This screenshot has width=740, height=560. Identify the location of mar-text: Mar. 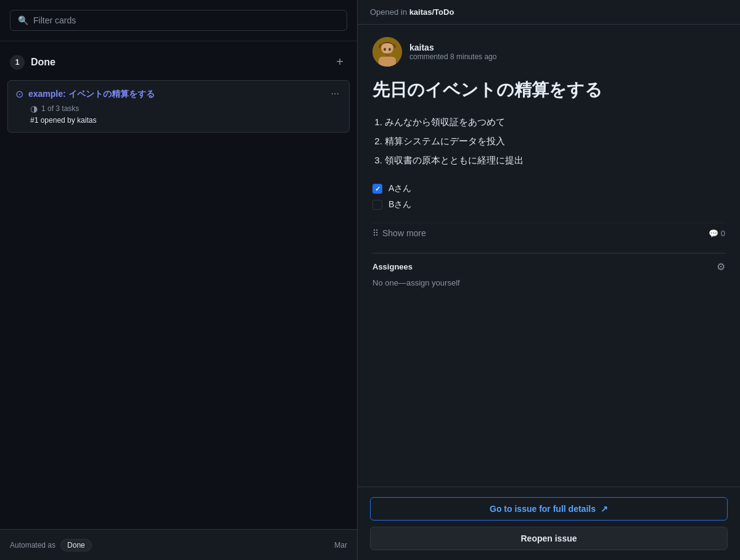
(340, 545).